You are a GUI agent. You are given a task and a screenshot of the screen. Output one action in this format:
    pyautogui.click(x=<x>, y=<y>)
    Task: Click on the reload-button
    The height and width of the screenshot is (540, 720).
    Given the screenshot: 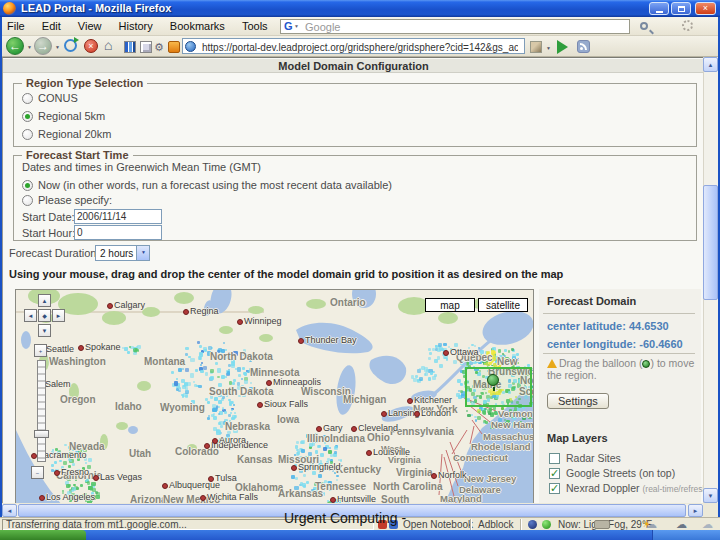 What is the action you would take?
    pyautogui.click(x=70, y=46)
    